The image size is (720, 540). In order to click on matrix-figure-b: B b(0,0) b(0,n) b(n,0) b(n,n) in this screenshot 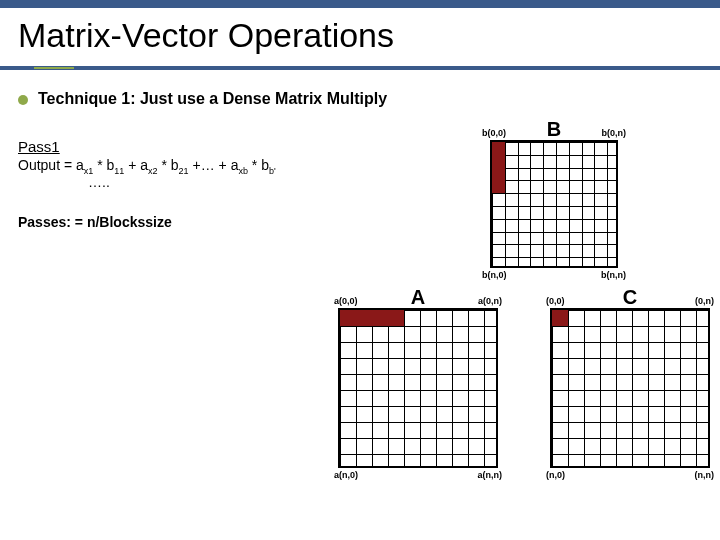, I will do `click(554, 204)`.